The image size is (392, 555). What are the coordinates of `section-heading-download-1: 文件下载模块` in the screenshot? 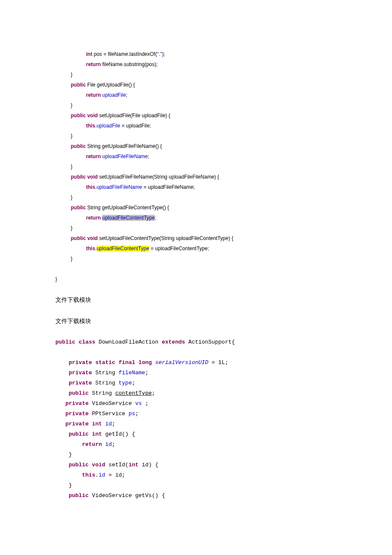 It's located at (196, 300).